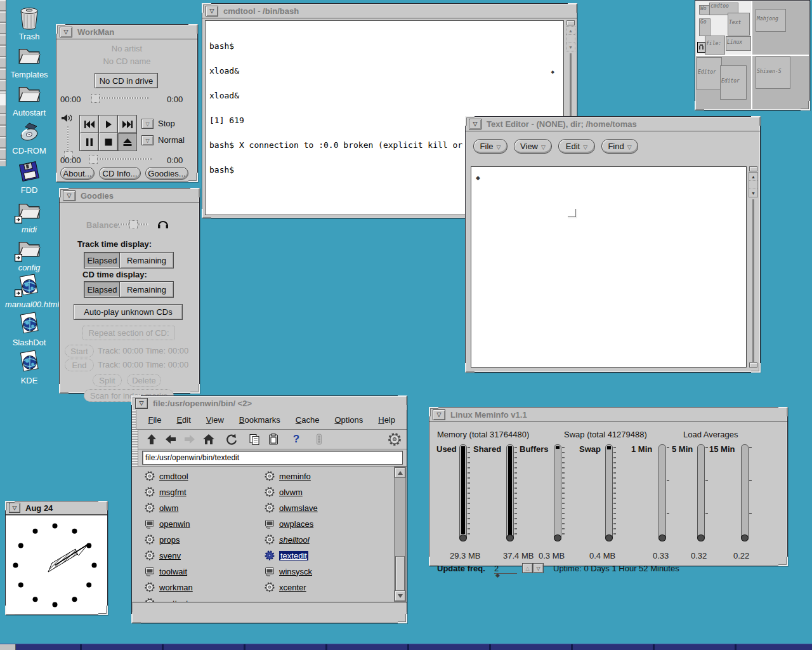 This screenshot has height=650, width=812. Describe the element at coordinates (89, 124) in the screenshot. I see `previous-track-button` at that location.